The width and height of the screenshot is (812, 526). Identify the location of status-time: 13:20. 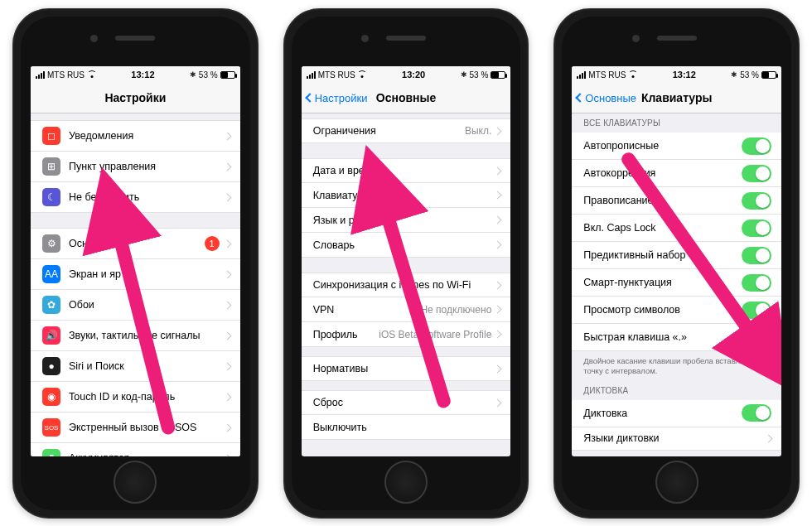
(413, 75).